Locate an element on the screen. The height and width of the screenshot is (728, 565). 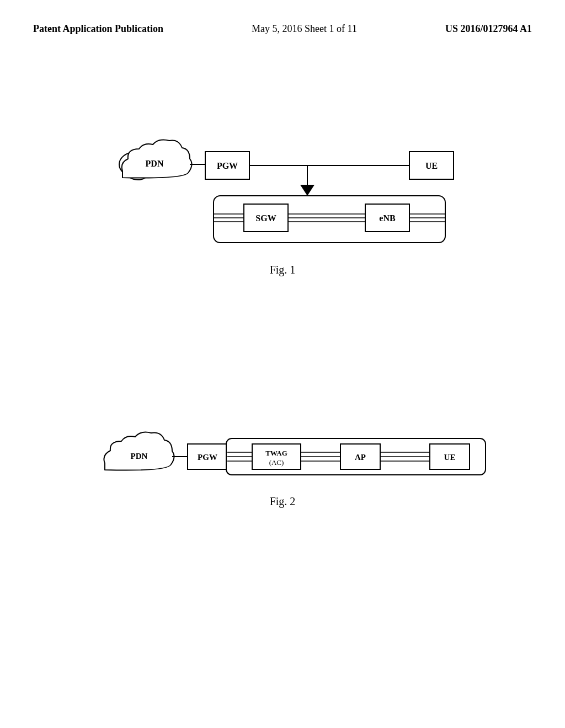
enb-box: eNB is located at coordinates (387, 218).